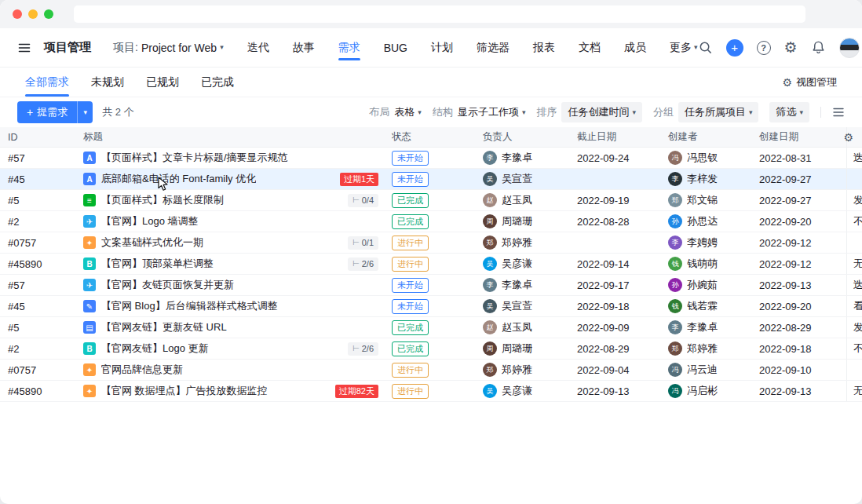  I want to click on project-selector: 项目: Project for Web ▾, so click(168, 48).